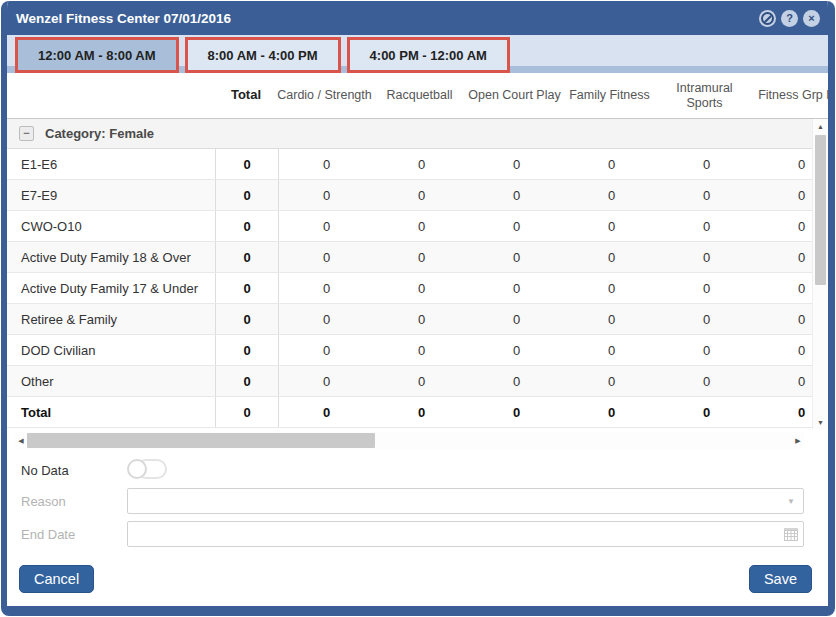  What do you see at coordinates (56, 579) in the screenshot?
I see `cancel-button: Cancel` at bounding box center [56, 579].